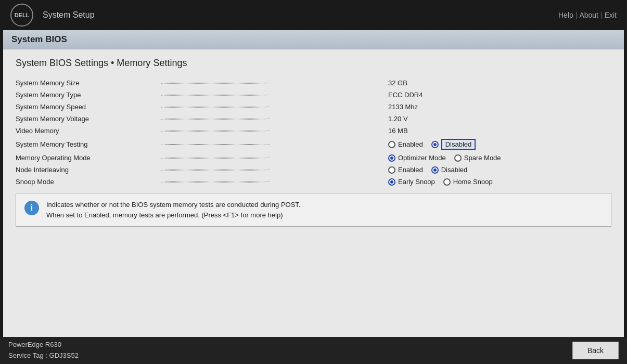  Describe the element at coordinates (444, 158) in the screenshot. I see `setting-value: Optimizer ModeSpare Mode` at that location.